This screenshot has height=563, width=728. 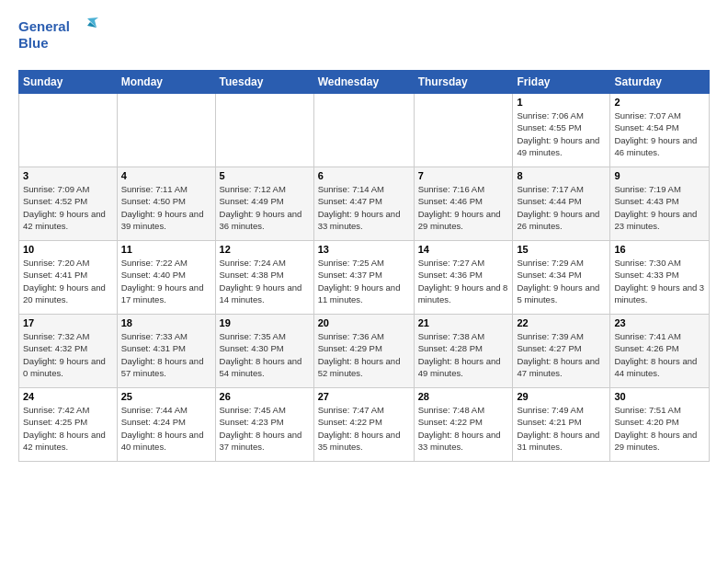 I want to click on day-number: 23, so click(x=660, y=323).